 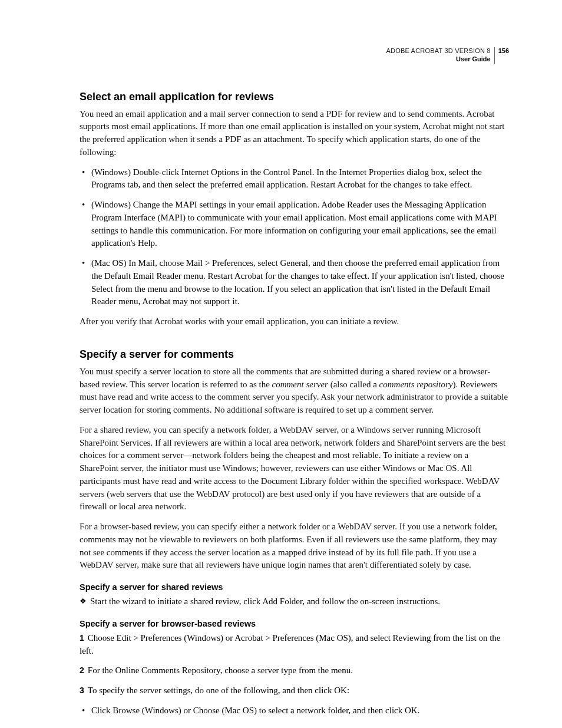 What do you see at coordinates (295, 691) in the screenshot?
I see `step-3: 3To specify the server settings, do one …` at bounding box center [295, 691].